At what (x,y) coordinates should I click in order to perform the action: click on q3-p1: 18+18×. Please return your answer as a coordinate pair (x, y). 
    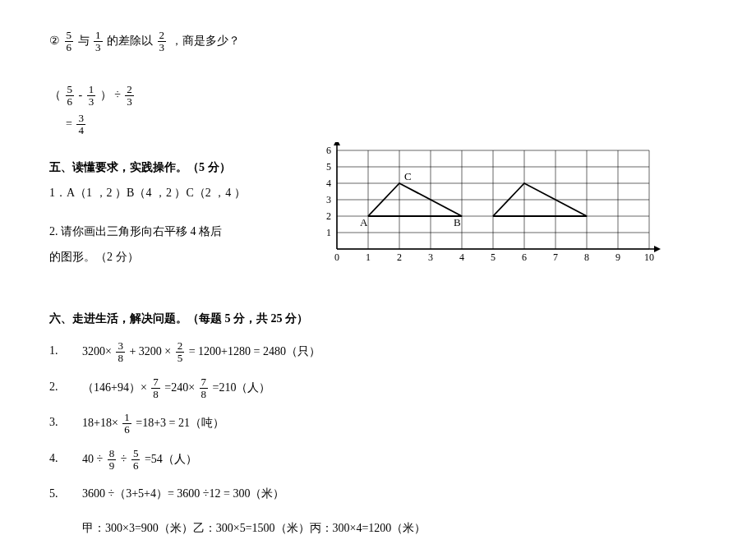
    Looking at the image, I should click on (100, 422).